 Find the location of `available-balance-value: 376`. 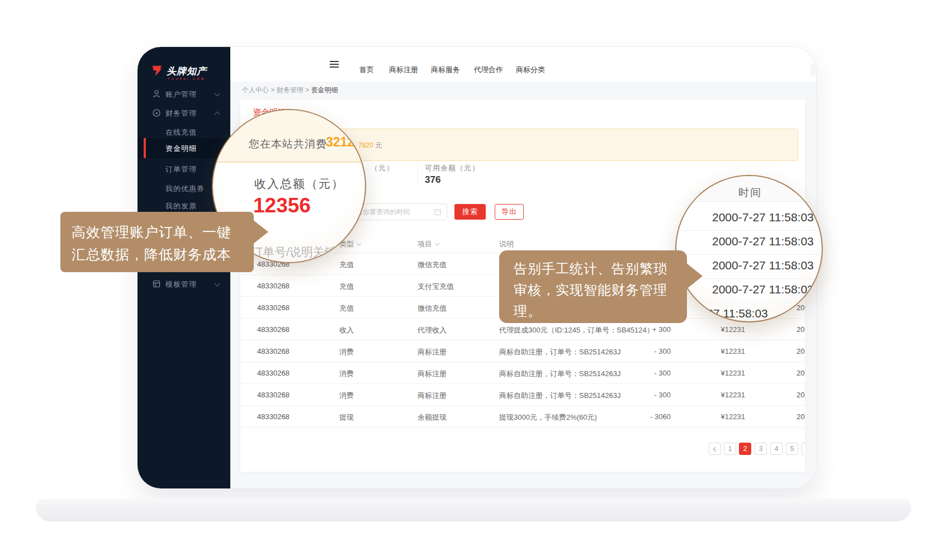

available-balance-value: 376 is located at coordinates (433, 180).